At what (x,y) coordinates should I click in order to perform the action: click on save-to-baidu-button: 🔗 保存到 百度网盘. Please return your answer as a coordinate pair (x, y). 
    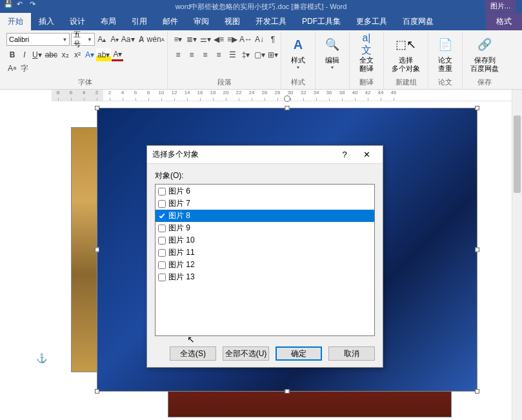
    Looking at the image, I should click on (485, 53).